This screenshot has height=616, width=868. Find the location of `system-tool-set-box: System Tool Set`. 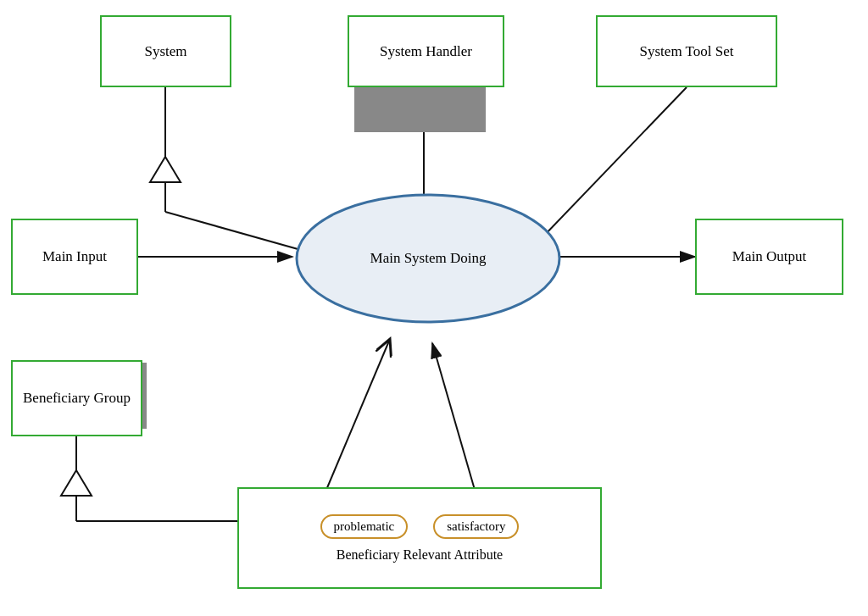

system-tool-set-box: System Tool Set is located at coordinates (687, 51).